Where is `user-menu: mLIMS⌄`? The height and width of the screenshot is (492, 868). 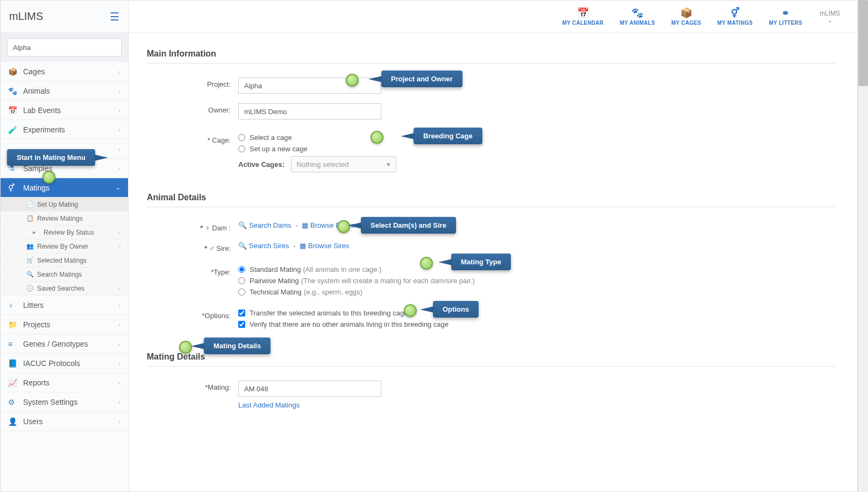 user-menu: mLIMS⌄ is located at coordinates (830, 16).